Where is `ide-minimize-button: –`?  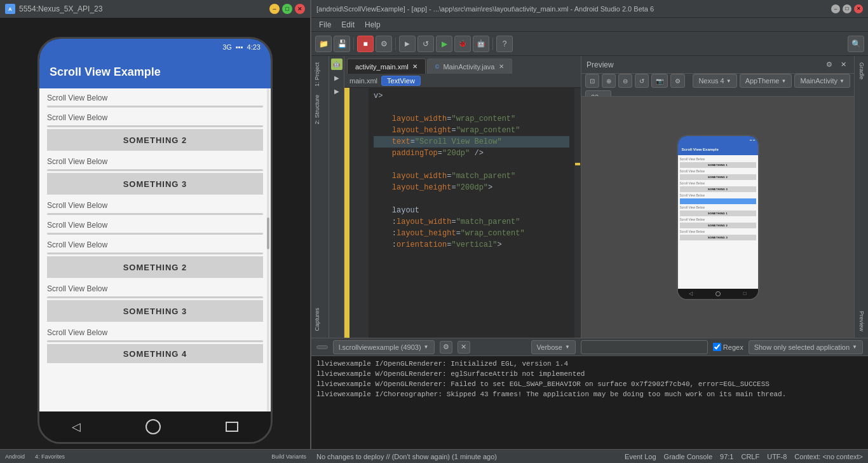 ide-minimize-button: – is located at coordinates (836, 9).